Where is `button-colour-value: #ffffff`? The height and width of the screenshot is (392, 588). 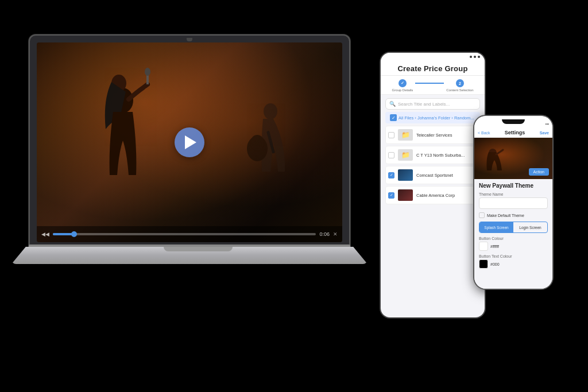 button-colour-value: #ffffff is located at coordinates (495, 247).